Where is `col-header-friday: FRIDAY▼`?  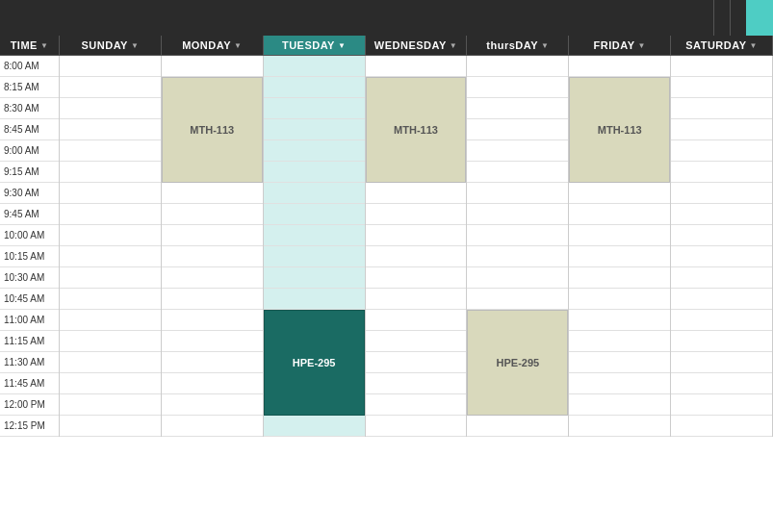 col-header-friday: FRIDAY▼ is located at coordinates (620, 45).